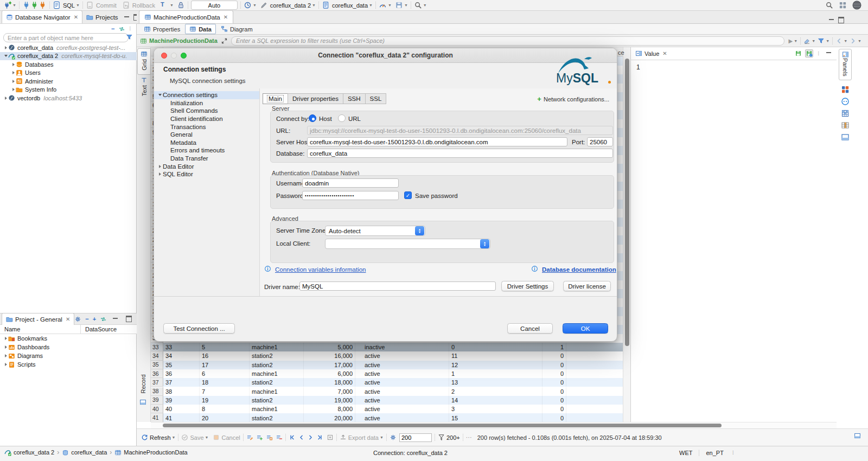  Describe the element at coordinates (106, 5) in the screenshot. I see `commit-label: Commit` at that location.